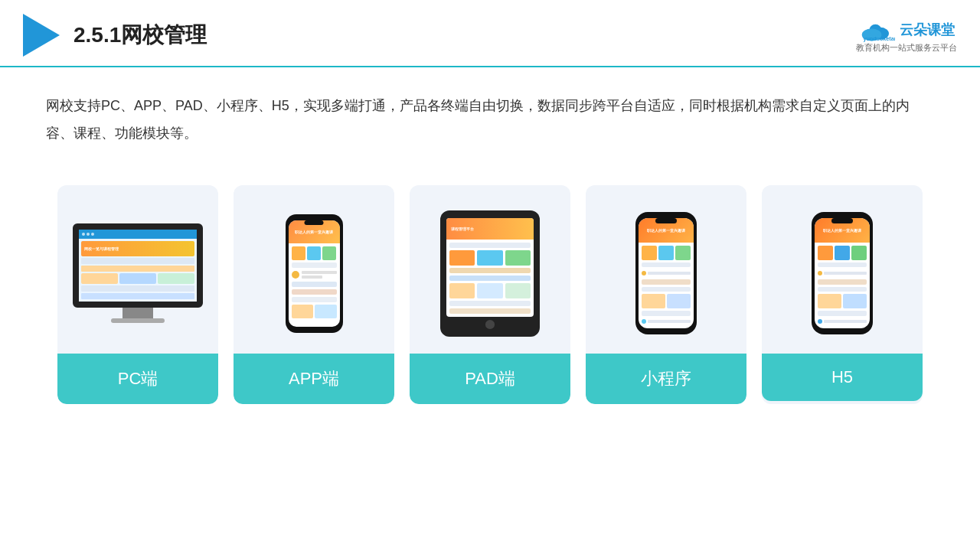 This screenshot has height=551, width=980. Describe the element at coordinates (906, 35) in the screenshot. I see `header-right: yunduoketang 云朵课堂 教育机构一站式服务云平台` at that location.